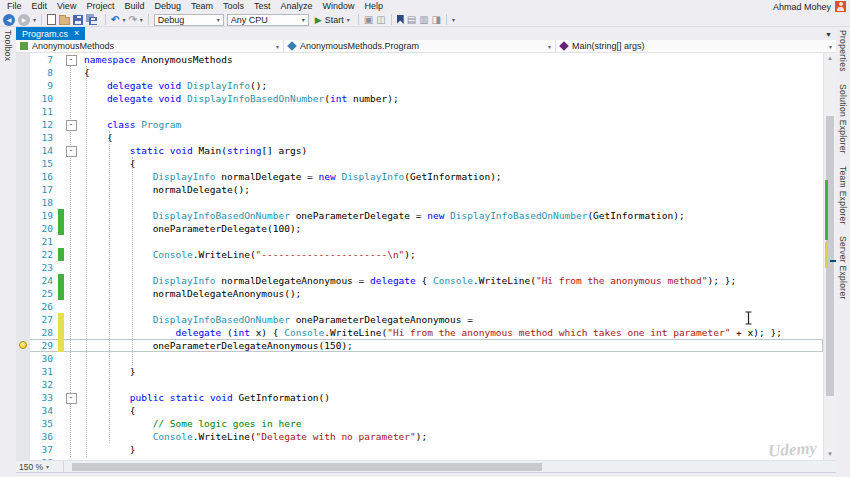 The width and height of the screenshot is (850, 477). What do you see at coordinates (830, 256) in the screenshot?
I see `scrollbar-track` at bounding box center [830, 256].